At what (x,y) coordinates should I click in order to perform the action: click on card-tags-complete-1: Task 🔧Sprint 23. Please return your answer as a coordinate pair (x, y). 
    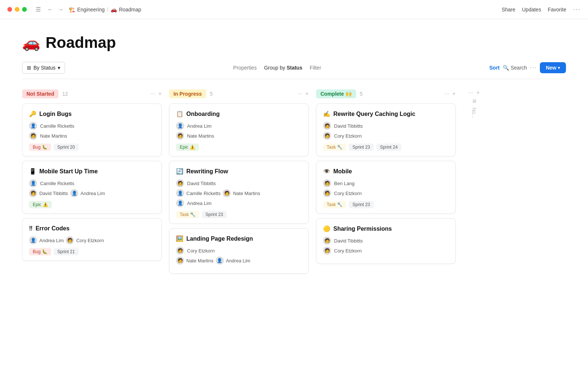
    Looking at the image, I should click on (386, 205).